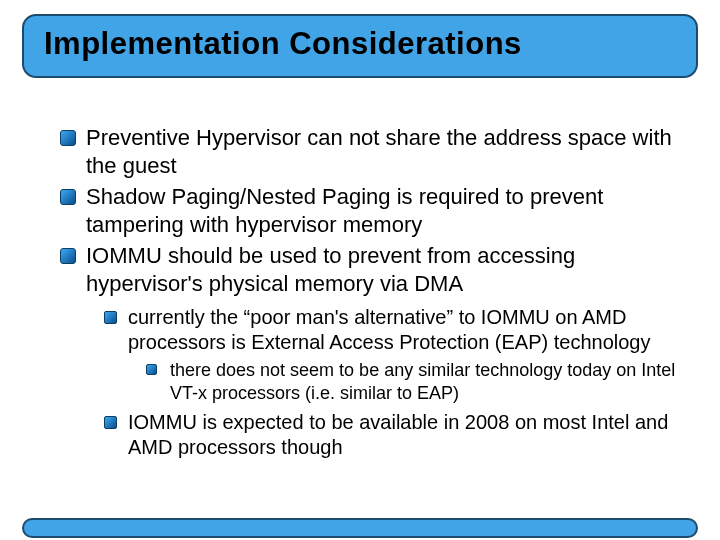  What do you see at coordinates (360, 528) in the screenshot?
I see `footer-bar` at bounding box center [360, 528].